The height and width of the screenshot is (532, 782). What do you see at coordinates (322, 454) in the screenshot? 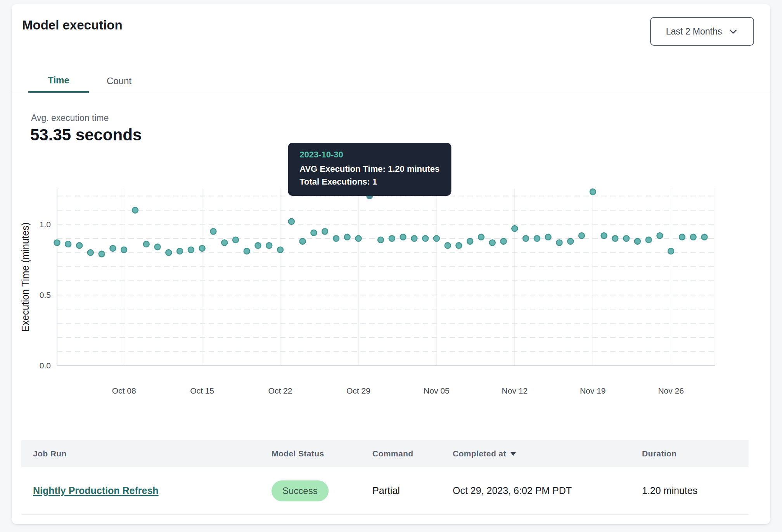
I see `column-header-model-status: Model Status` at bounding box center [322, 454].